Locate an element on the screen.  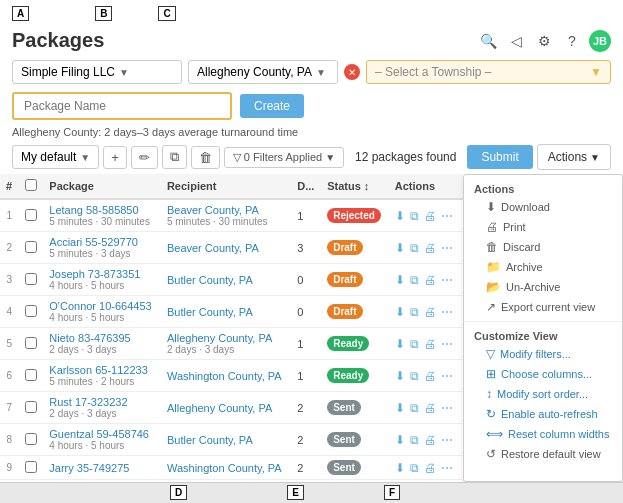
view-select: My default ▼ is located at coordinates (56, 157).